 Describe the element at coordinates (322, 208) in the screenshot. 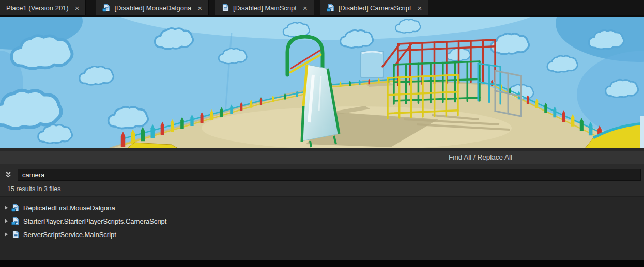

I see `result-row-mousedalgona: ReplicatedFirst.MouseDalgona` at that location.